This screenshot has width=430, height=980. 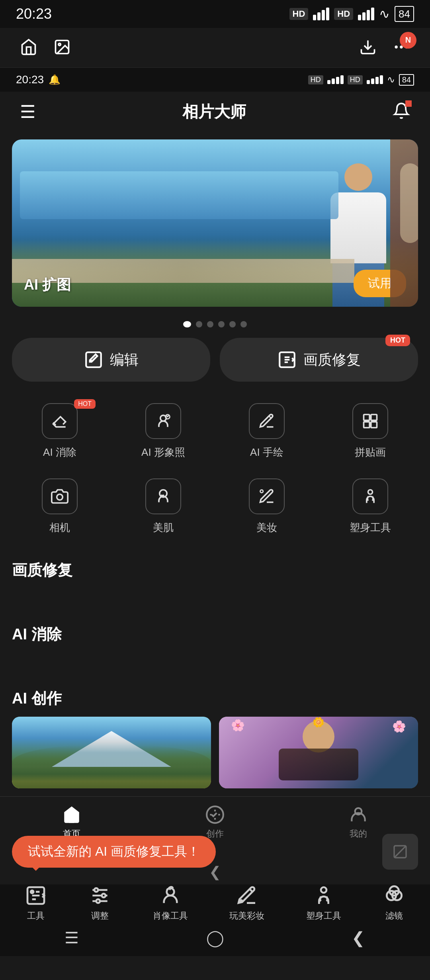 I want to click on tooltip-bubble: 试试全新的 AI 画质修复工具！, so click(x=114, y=852).